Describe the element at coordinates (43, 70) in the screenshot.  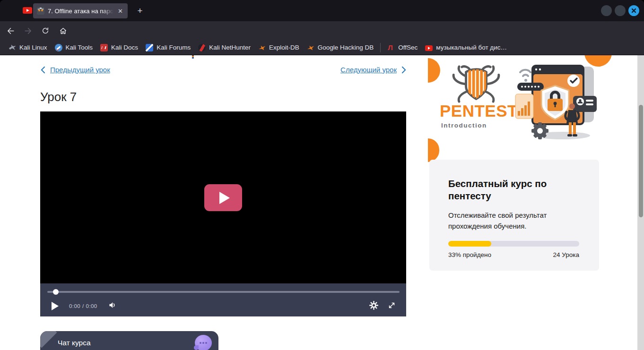
I see `chevron-left-icon` at that location.